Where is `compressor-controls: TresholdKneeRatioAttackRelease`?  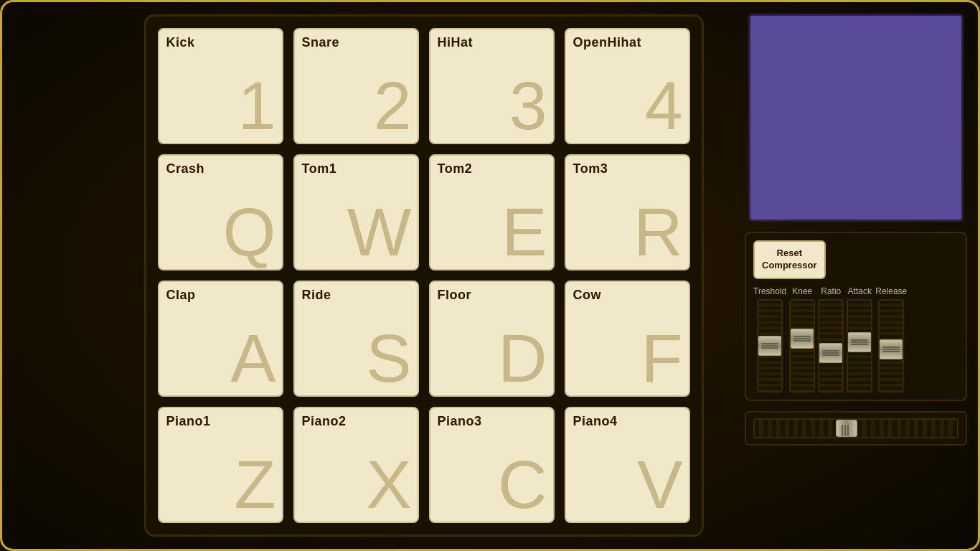 compressor-controls: TresholdKneeRatioAttackRelease is located at coordinates (856, 339).